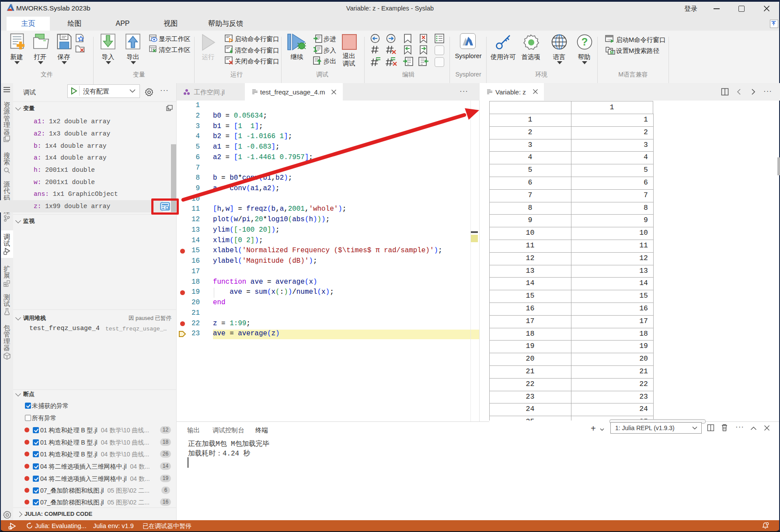 Image resolution: width=780 pixels, height=532 pixels. What do you see at coordinates (612, 52) in the screenshot?
I see `svg-text: M` at bounding box center [612, 52].